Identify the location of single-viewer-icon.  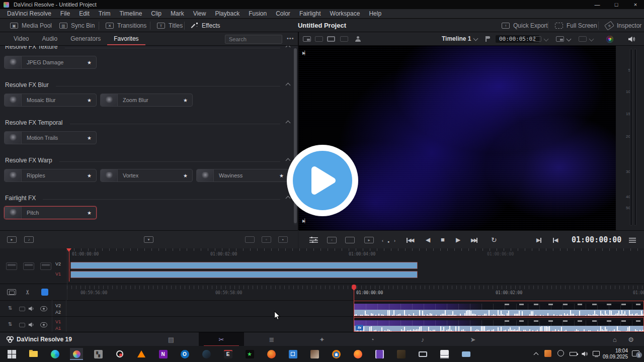
(307, 39).